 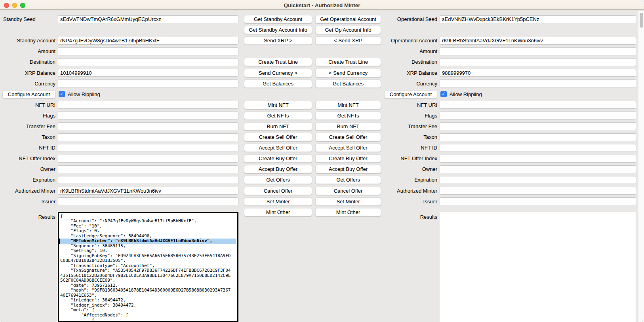 What do you see at coordinates (348, 116) in the screenshot?
I see `button-slot: Get NFTs` at bounding box center [348, 116].